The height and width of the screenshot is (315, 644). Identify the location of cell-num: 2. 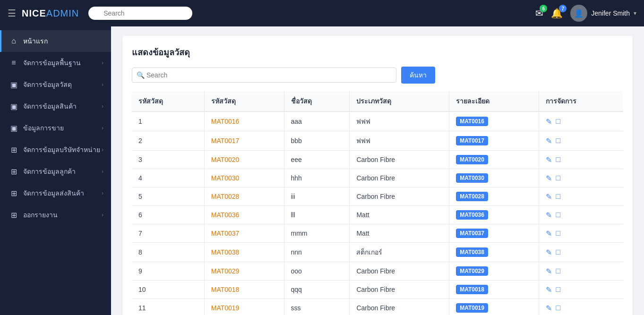
(168, 141).